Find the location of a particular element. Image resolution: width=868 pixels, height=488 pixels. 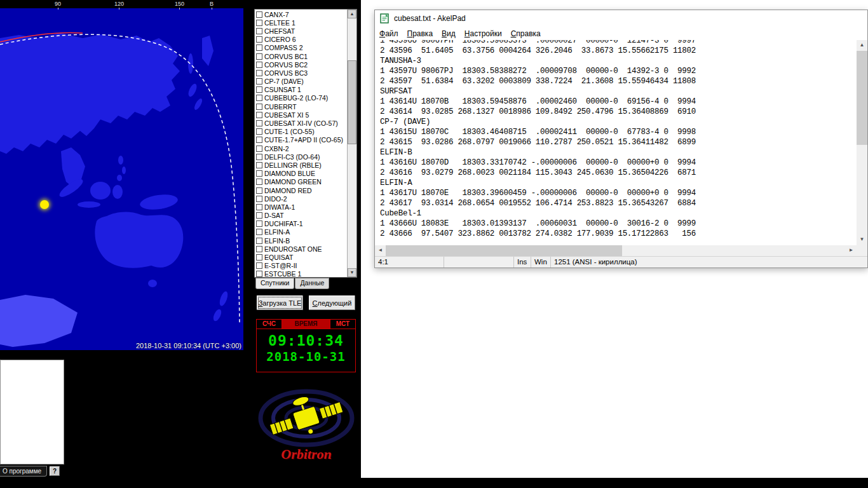

satellite-list-item: CUTE-1.7+APD II (CO-65) is located at coordinates (301, 140).